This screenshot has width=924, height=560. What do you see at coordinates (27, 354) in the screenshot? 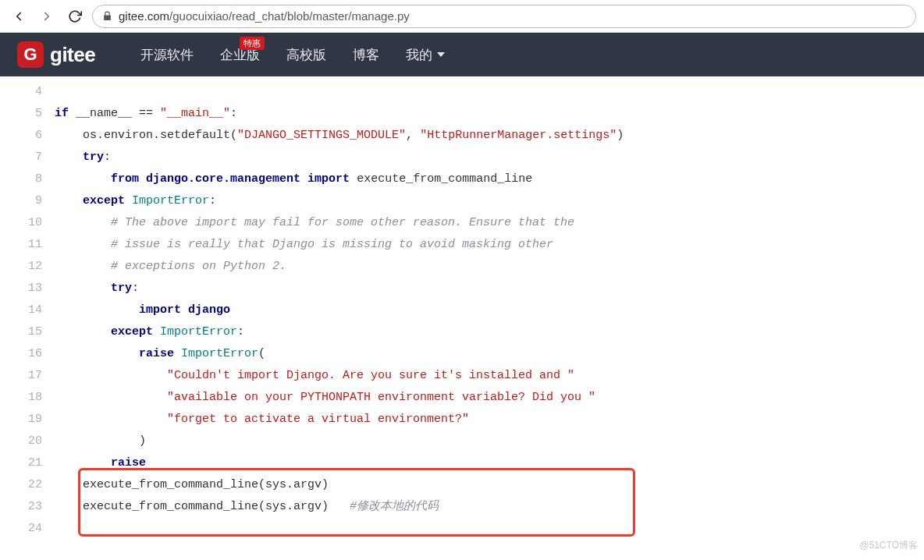
I see `line-number: 16` at bounding box center [27, 354].